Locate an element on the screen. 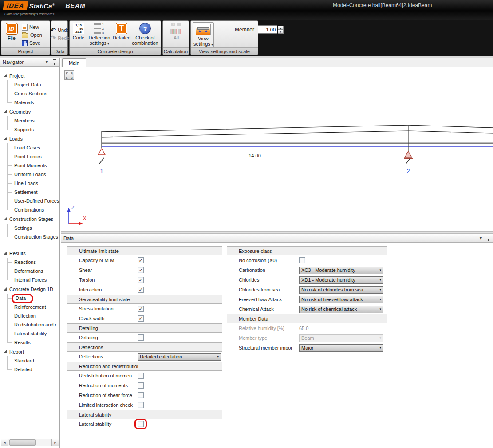 This screenshot has width=493, height=448. fit-arrow-icon: ◤ is located at coordinates (67, 73).